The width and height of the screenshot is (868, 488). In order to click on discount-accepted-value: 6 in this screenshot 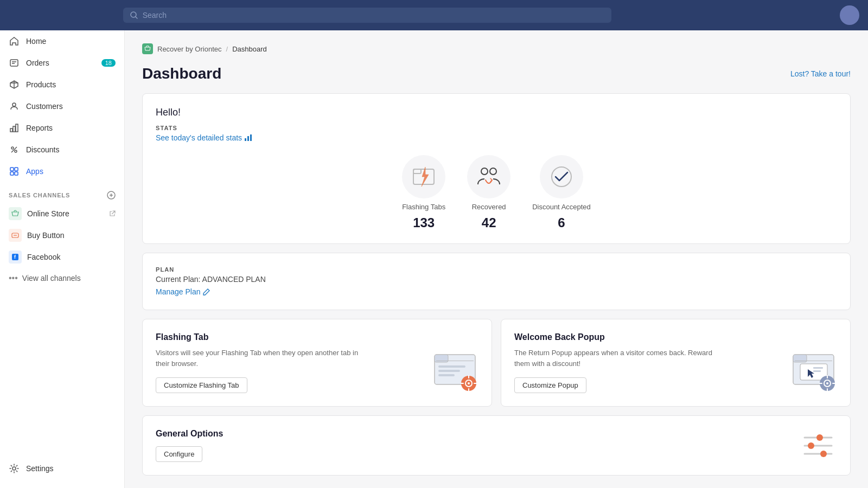, I will do `click(561, 223)`.